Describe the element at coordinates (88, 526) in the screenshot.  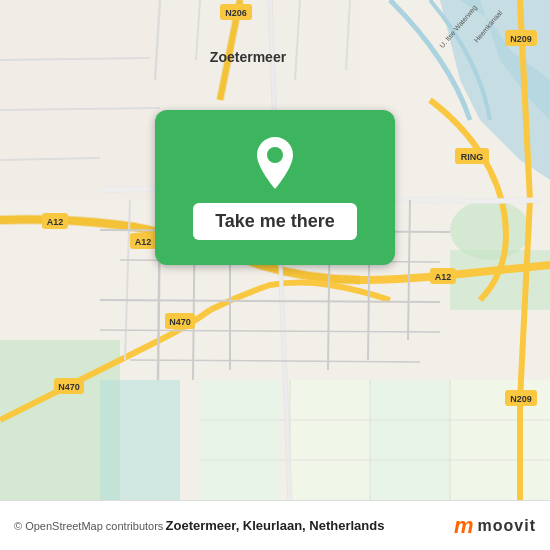
I see `openstreetmap-credit: © OpenStreetMap contributors` at that location.